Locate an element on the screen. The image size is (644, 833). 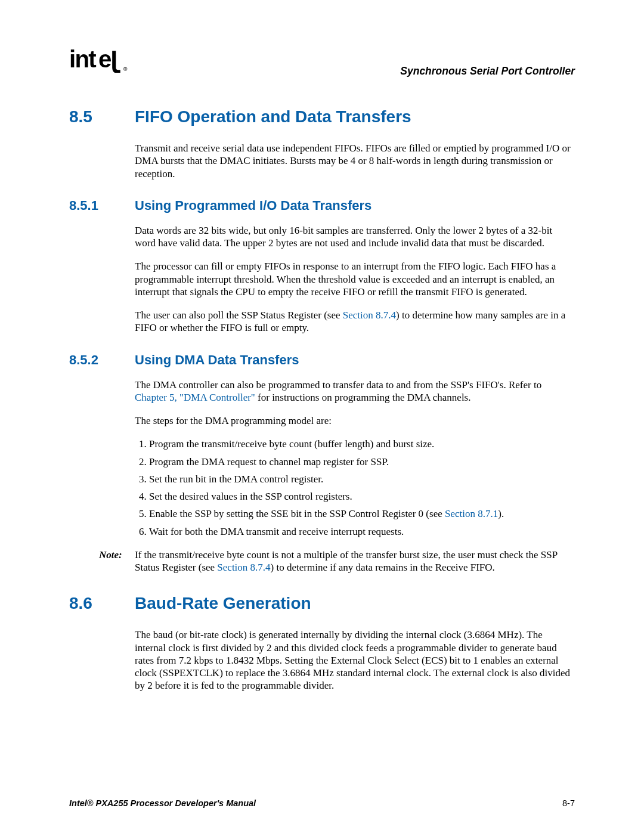
section-8-6-body: The baud (or bit-rate clock) is generate… is located at coordinates (355, 660).